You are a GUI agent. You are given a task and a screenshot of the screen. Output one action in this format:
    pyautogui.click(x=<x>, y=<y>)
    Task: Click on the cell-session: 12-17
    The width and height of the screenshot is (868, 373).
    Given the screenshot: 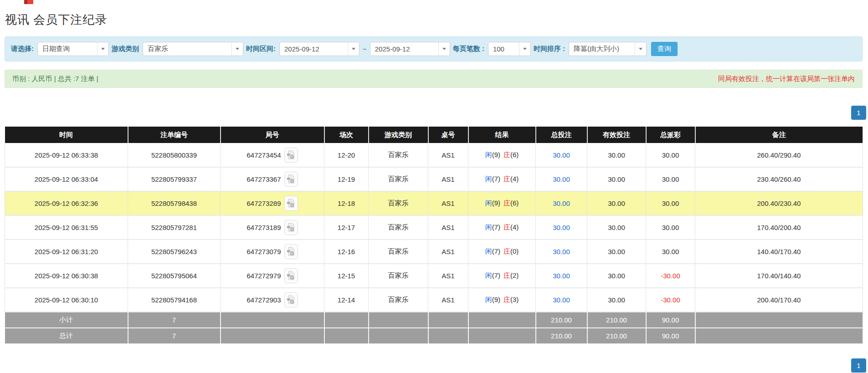 What is the action you would take?
    pyautogui.click(x=346, y=228)
    